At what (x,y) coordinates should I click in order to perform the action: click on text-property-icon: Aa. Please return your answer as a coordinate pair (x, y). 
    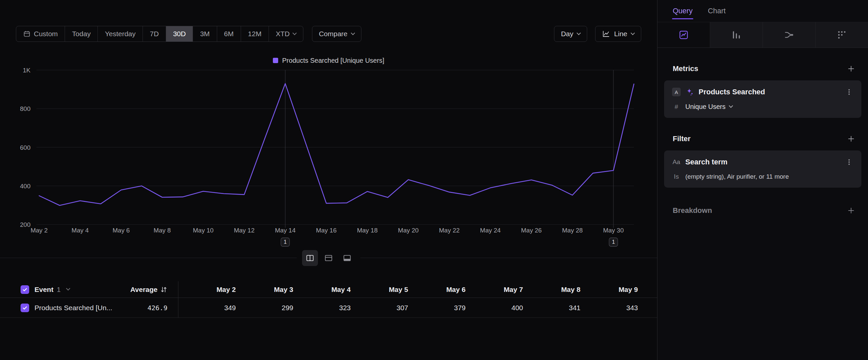
    Looking at the image, I should click on (676, 162).